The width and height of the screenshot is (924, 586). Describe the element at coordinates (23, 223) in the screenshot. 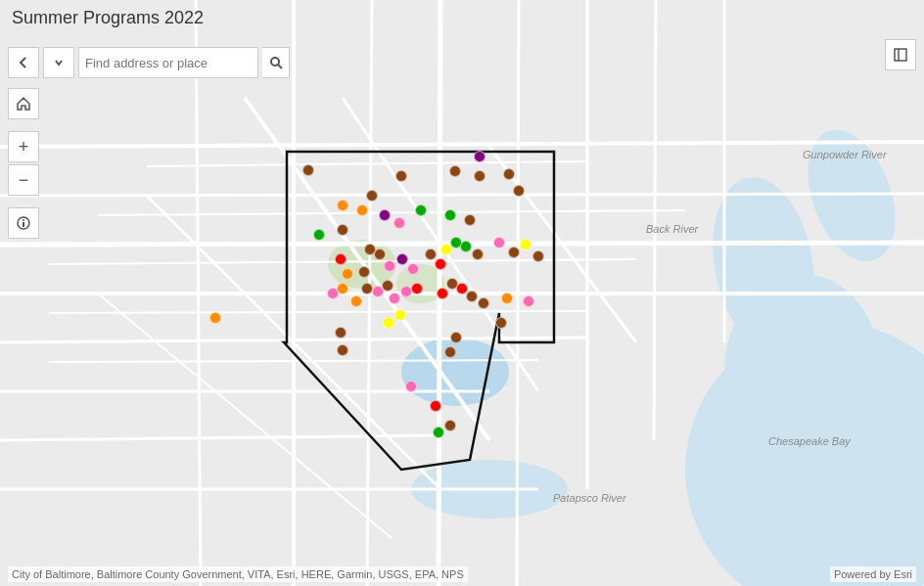

I see `info-button` at that location.